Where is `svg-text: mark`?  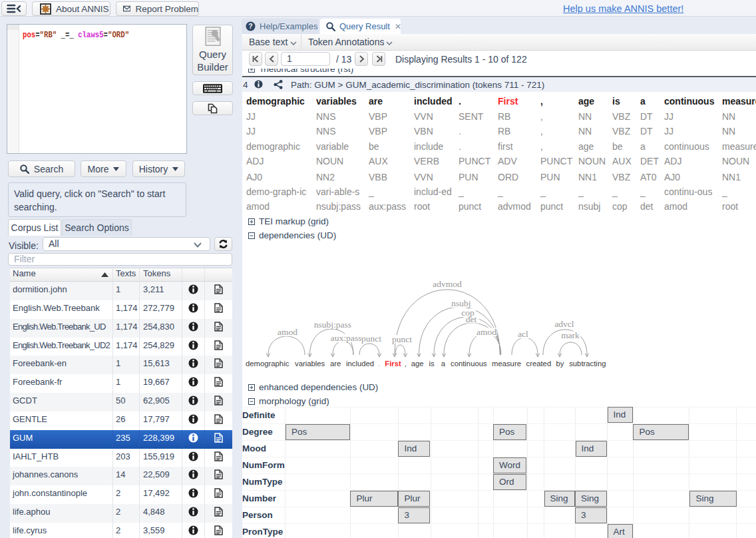 svg-text: mark is located at coordinates (570, 336).